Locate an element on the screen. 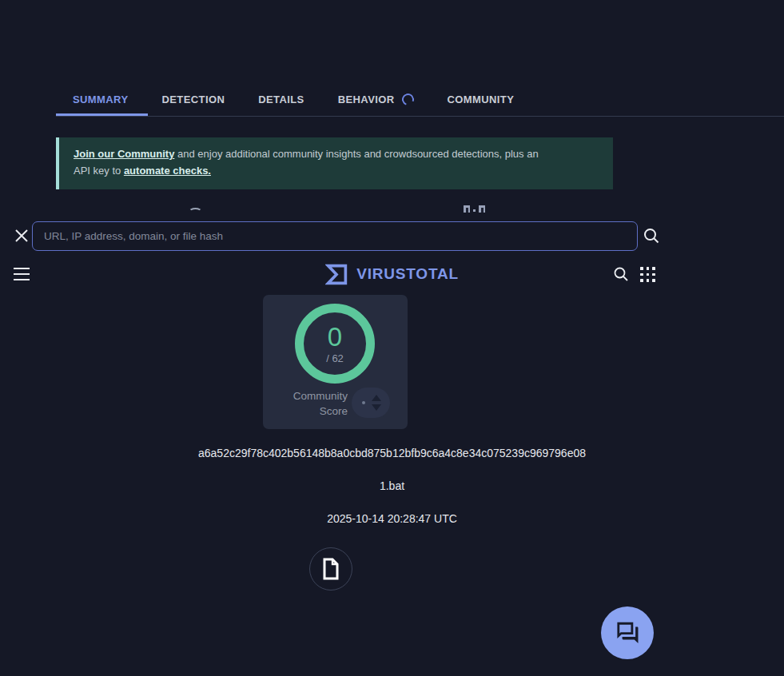 The width and height of the screenshot is (784, 676). tab-detection-label: DETECTION is located at coordinates (193, 99).